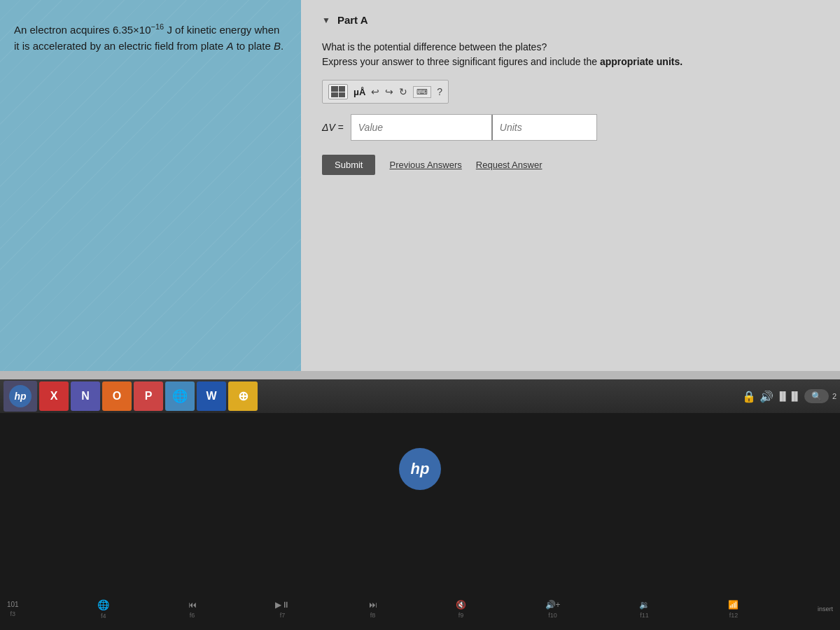  Describe the element at coordinates (474, 127) in the screenshot. I see `answer-input-wrapper` at that location.